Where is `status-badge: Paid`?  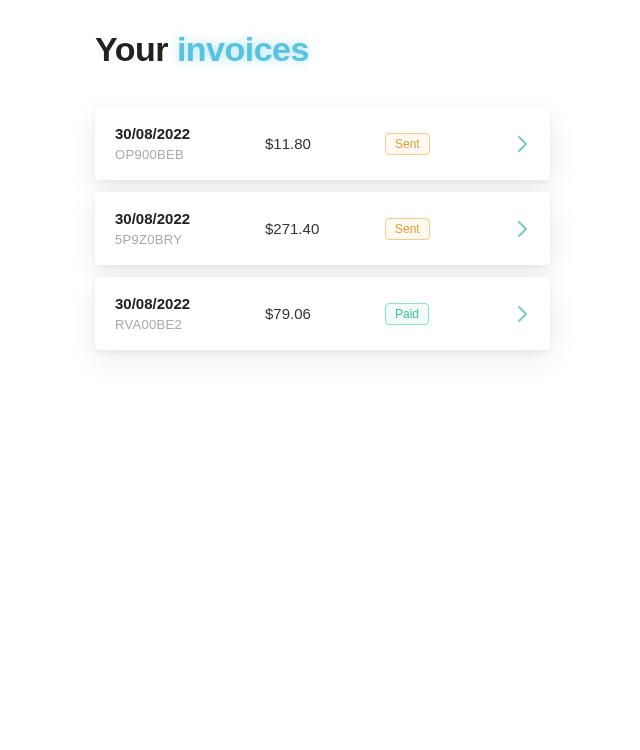 status-badge: Paid is located at coordinates (407, 314).